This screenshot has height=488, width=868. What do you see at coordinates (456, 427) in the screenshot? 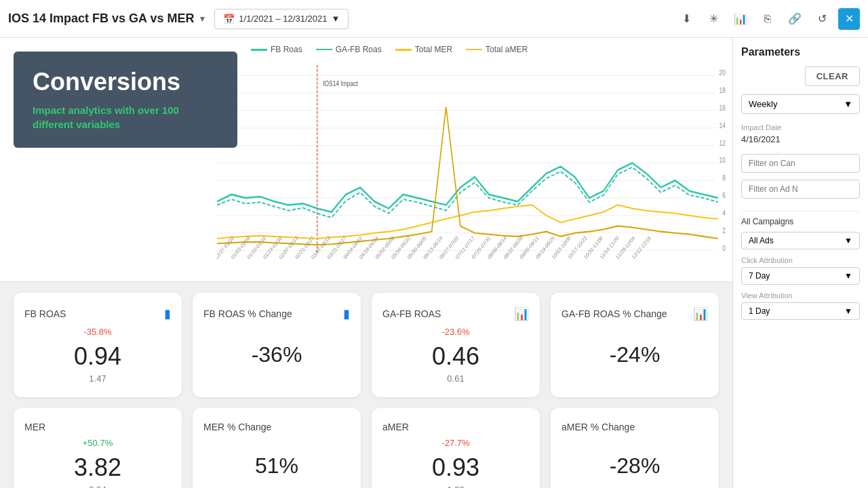
I see `card-amer-header: aMER` at bounding box center [456, 427].